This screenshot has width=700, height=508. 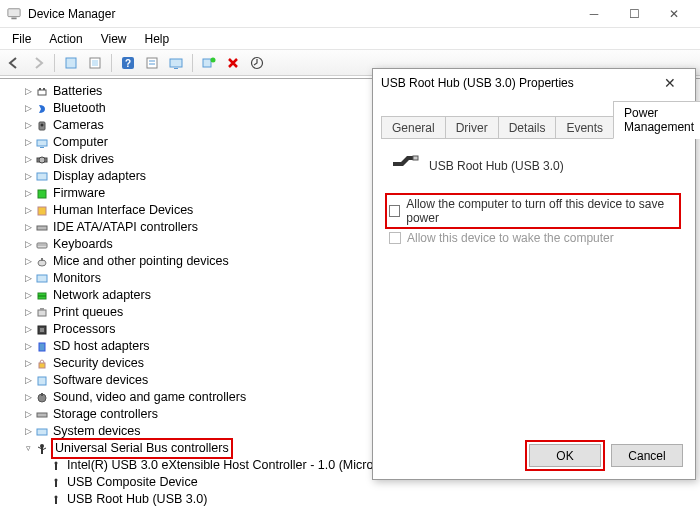 What do you see at coordinates (114, 39) in the screenshot?
I see `menu-view: View` at bounding box center [114, 39].